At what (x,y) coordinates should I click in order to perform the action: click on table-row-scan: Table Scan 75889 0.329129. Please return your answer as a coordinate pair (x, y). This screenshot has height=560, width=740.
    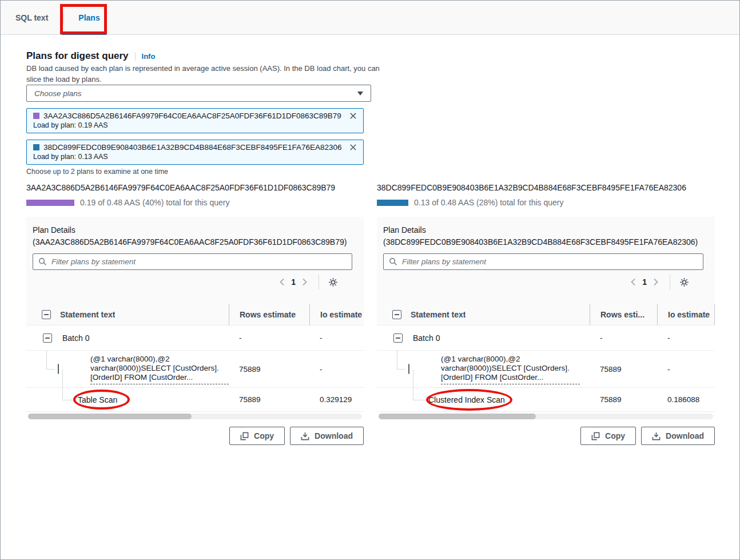
    Looking at the image, I should click on (195, 400).